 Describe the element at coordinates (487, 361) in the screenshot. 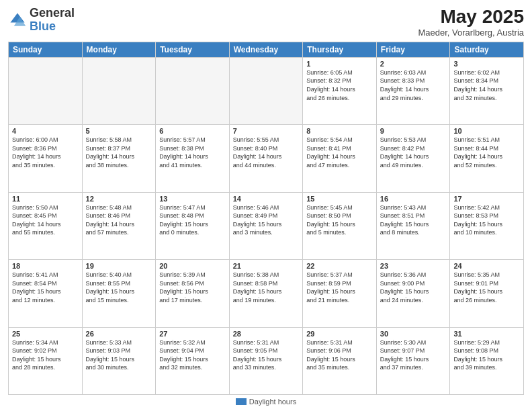

I see `day-cell-31: 31Sunrise: 5:29 AM Sunset: 9:08 PM Dayli…` at that location.